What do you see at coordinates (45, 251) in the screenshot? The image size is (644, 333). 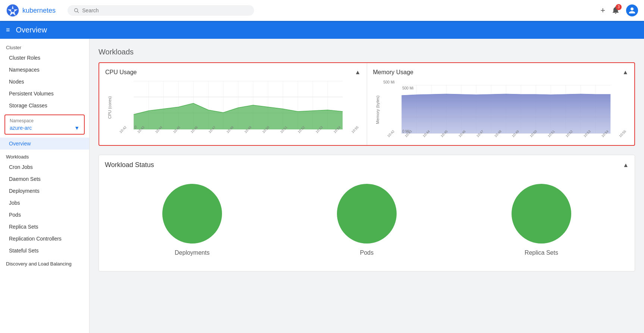 I see `sidebar-item-stateful-sets: Stateful Sets` at bounding box center [45, 251].